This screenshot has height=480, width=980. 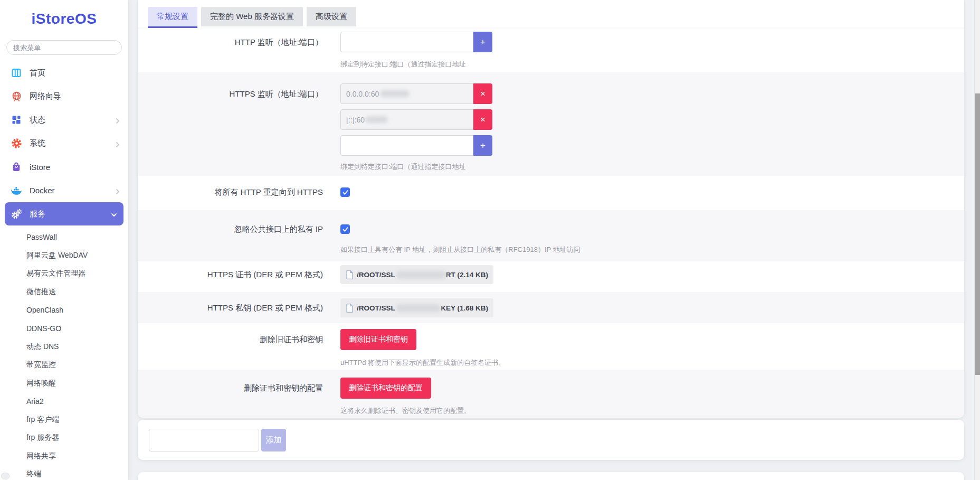 I want to click on submenu-item-wake-on-lan: 网络唤醒, so click(x=64, y=383).